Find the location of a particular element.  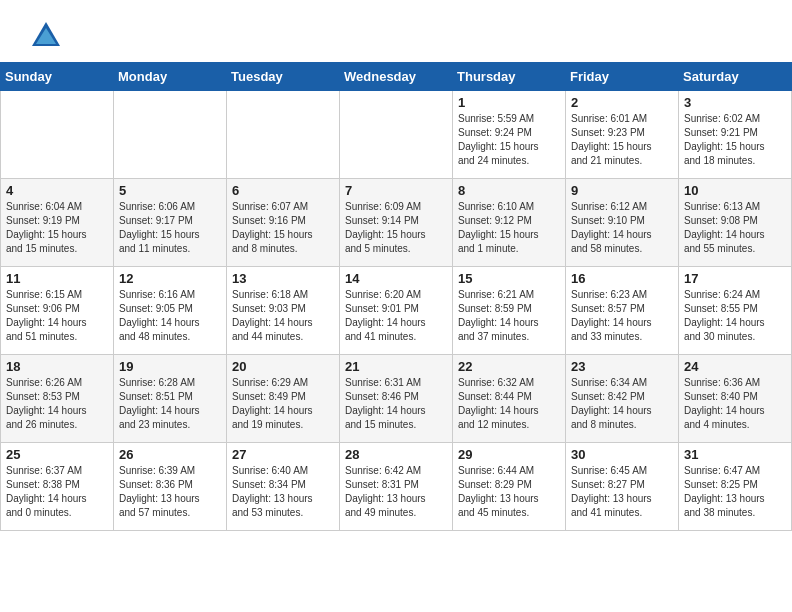

logo-icon is located at coordinates (46, 36).